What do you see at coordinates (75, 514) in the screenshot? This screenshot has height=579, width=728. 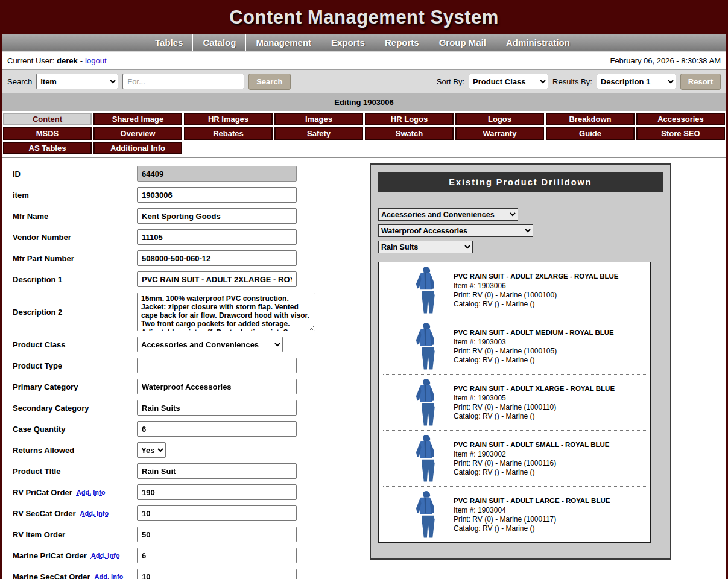 I see `field-label-rv-seccat-order: RV SecCat OrderAdd. Info` at bounding box center [75, 514].